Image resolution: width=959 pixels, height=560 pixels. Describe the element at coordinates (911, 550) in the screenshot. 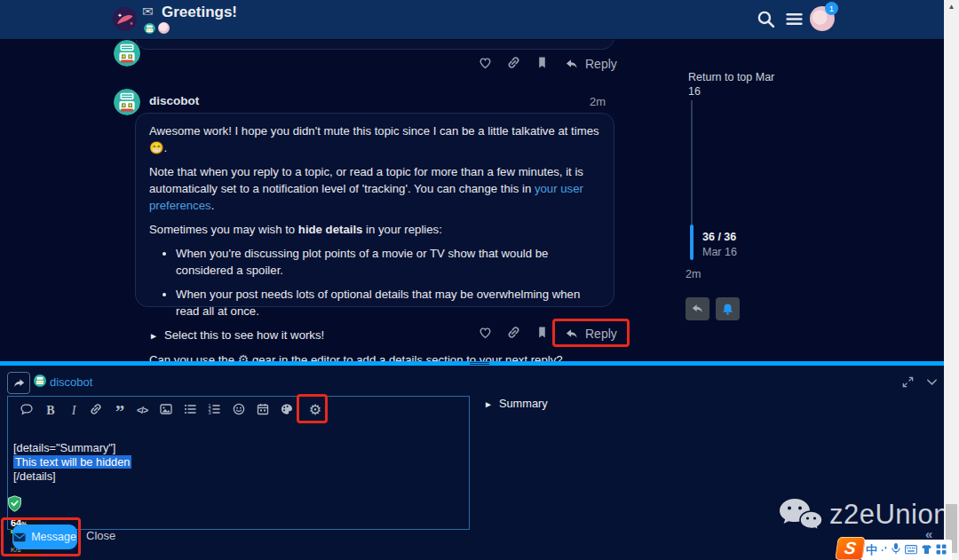

I see `ime-keyboard-button` at that location.